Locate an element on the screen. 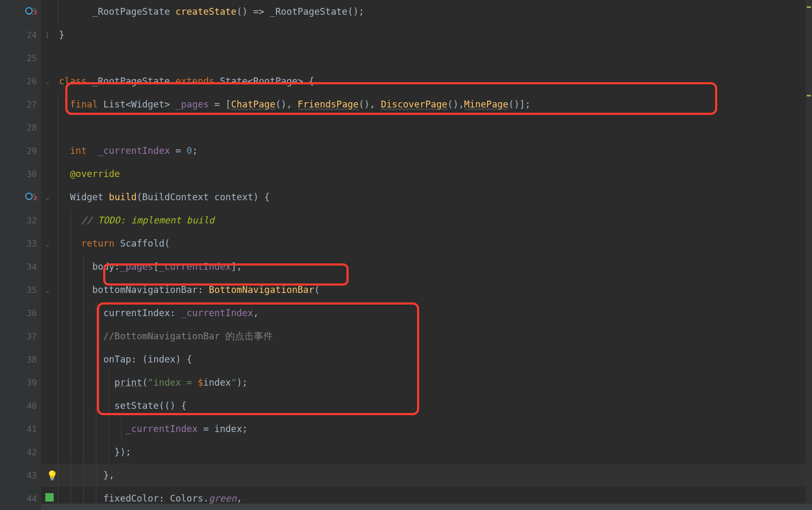  code-text: () => _RootPageState(); is located at coordinates (300, 12).